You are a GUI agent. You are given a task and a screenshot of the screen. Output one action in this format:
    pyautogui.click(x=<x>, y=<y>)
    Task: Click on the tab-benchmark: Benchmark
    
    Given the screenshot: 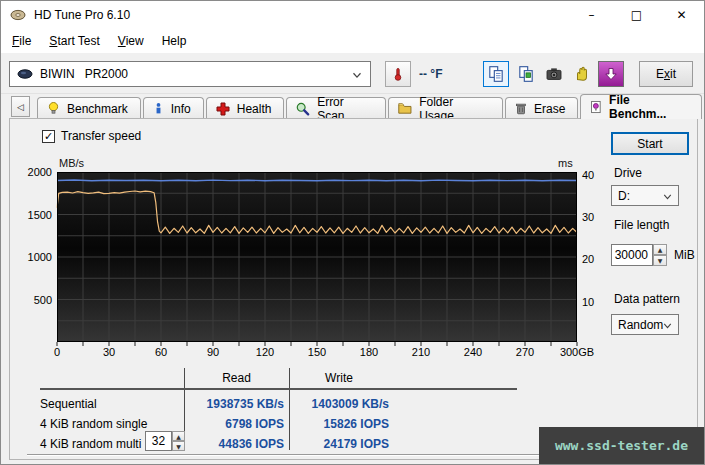 What is the action you would take?
    pyautogui.click(x=89, y=108)
    